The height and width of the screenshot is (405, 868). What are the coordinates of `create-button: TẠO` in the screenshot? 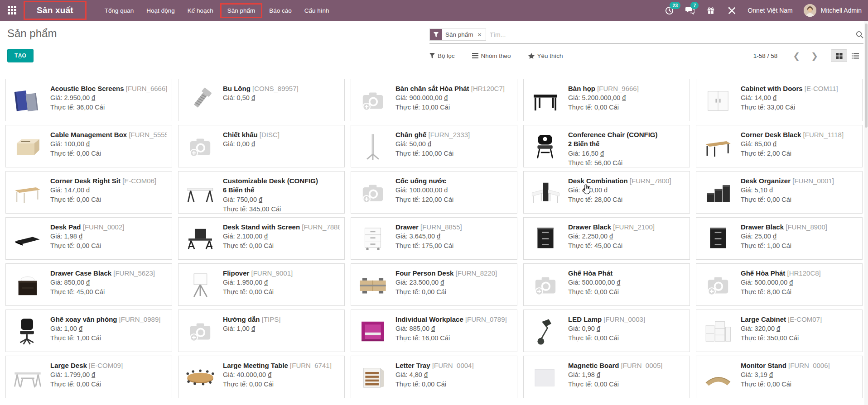 It's located at (20, 56).